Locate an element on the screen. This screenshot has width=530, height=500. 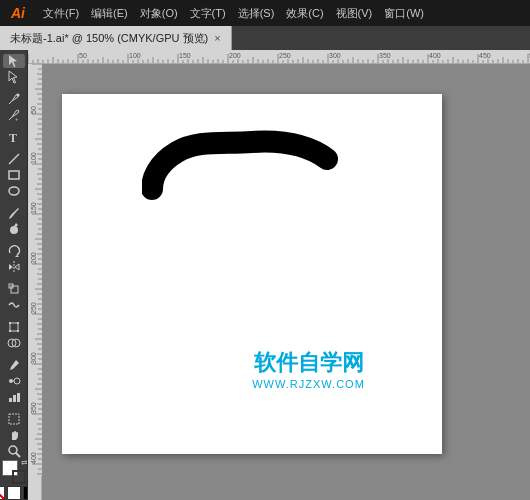
add-anchor-tool: + is located at coordinates (14, 115).